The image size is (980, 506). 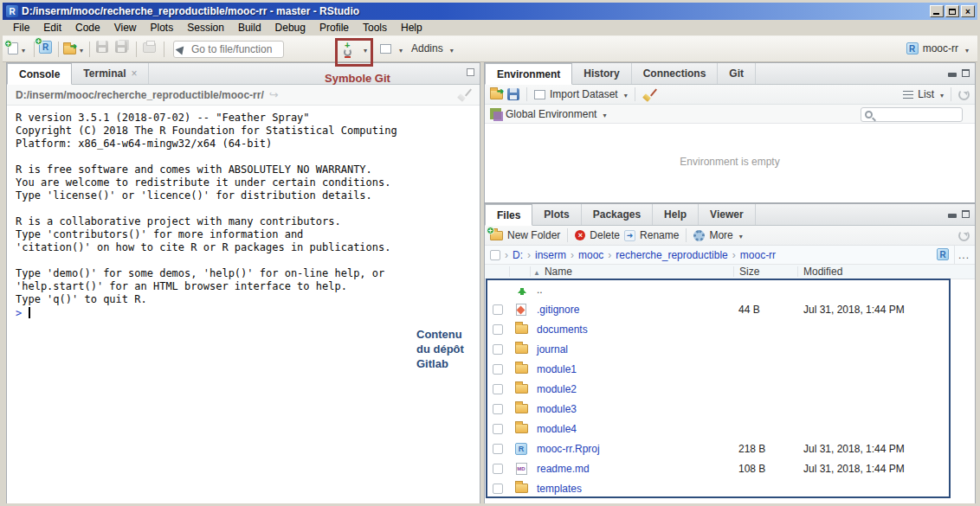 What do you see at coordinates (235, 49) in the screenshot?
I see `goto-file-input` at bounding box center [235, 49].